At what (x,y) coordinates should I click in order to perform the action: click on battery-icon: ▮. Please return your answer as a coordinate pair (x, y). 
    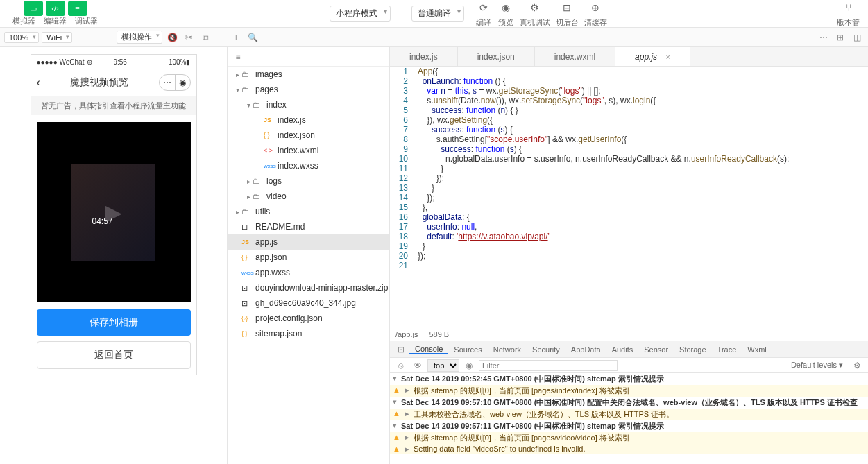
    Looking at the image, I should click on (188, 62).